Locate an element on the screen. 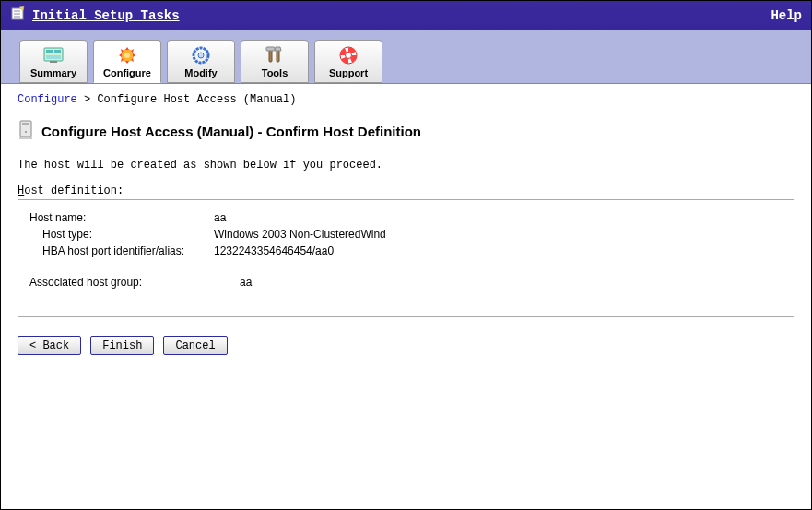  tab-tools: Tools is located at coordinates (275, 61).